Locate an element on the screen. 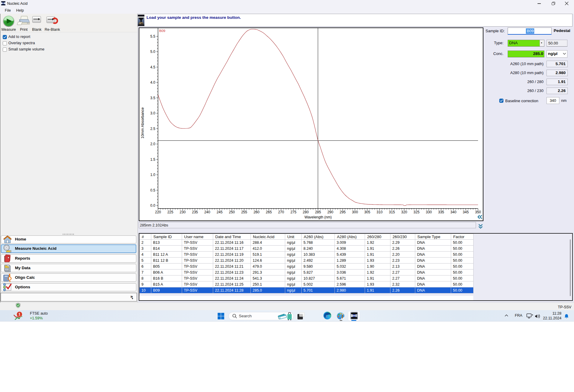 This screenshot has width=574, height=392. svg-text: 255 is located at coordinates (244, 212).